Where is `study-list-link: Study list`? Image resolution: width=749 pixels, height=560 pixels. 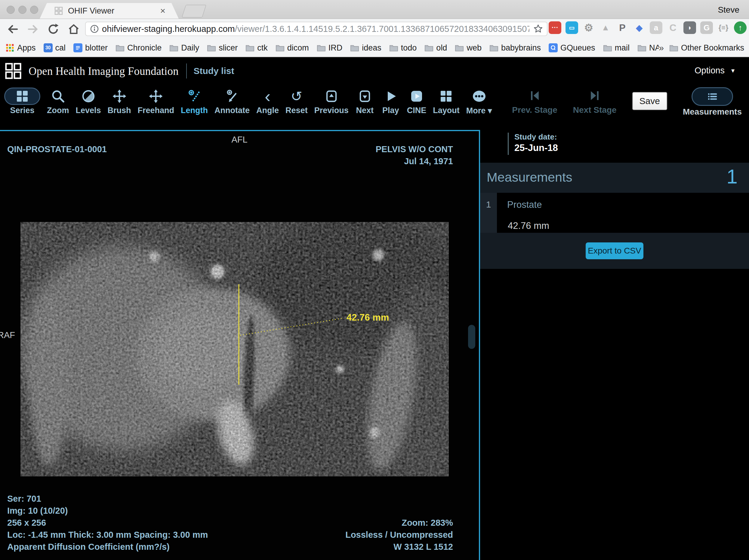
study-list-link: Study list is located at coordinates (214, 71).